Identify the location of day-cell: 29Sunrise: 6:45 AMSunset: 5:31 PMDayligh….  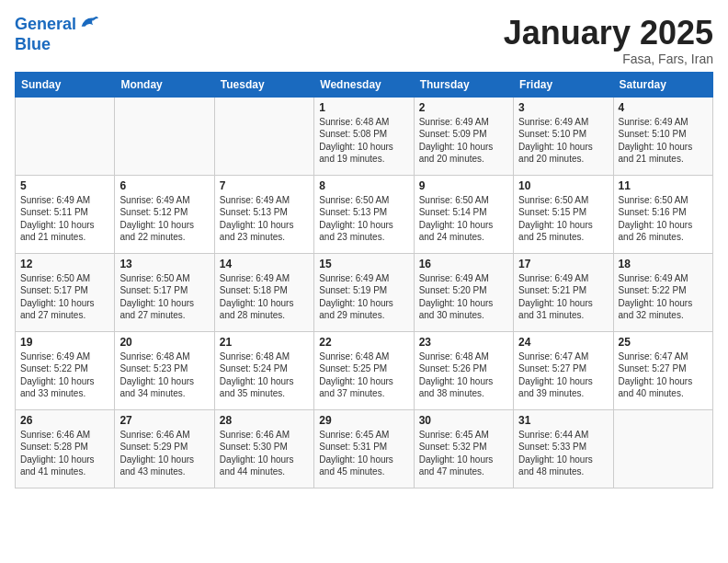
(364, 449).